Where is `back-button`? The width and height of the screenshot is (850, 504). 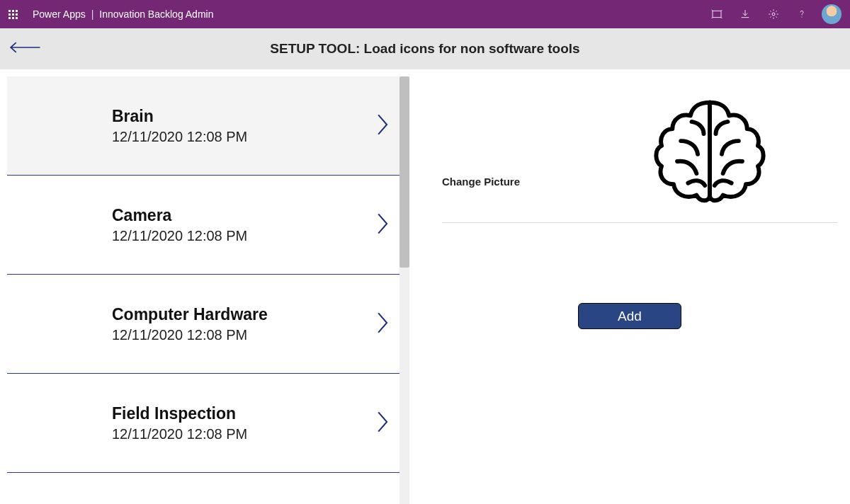
back-button is located at coordinates (25, 49).